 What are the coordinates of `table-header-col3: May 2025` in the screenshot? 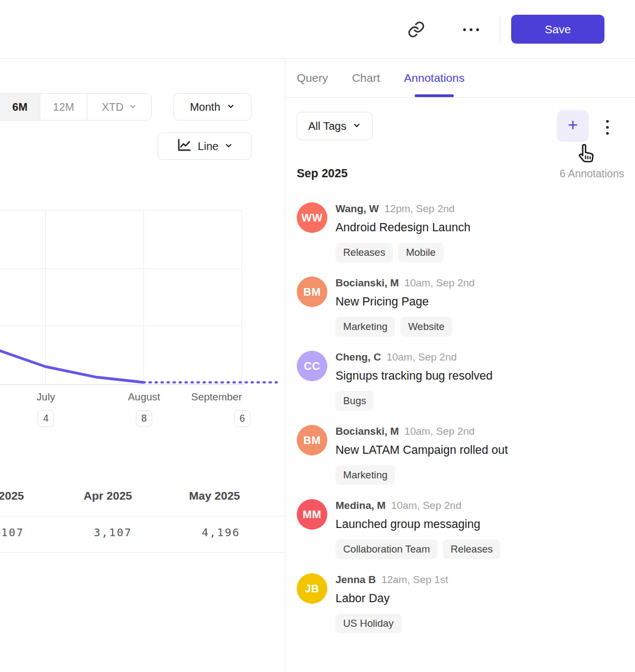 It's located at (215, 496).